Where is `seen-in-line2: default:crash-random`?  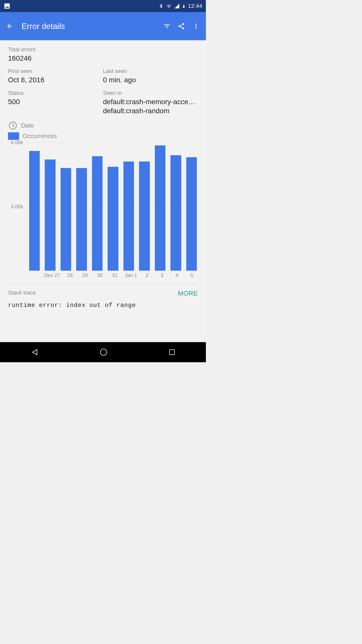 seen-in-line2: default:crash-random is located at coordinates (150, 111).